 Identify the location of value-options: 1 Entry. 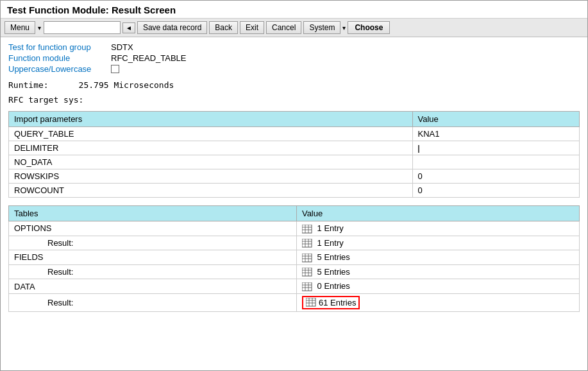
(437, 229).